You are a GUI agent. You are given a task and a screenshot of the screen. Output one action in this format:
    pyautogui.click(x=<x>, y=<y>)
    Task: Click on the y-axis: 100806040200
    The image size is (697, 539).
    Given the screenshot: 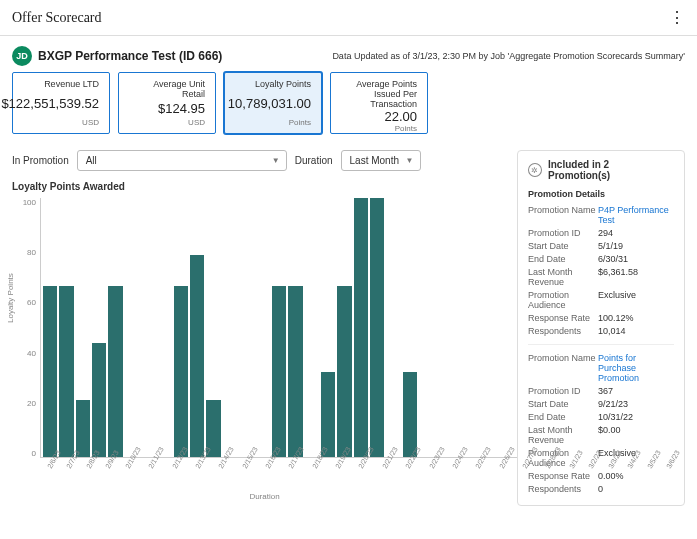 What is the action you would take?
    pyautogui.click(x=26, y=328)
    